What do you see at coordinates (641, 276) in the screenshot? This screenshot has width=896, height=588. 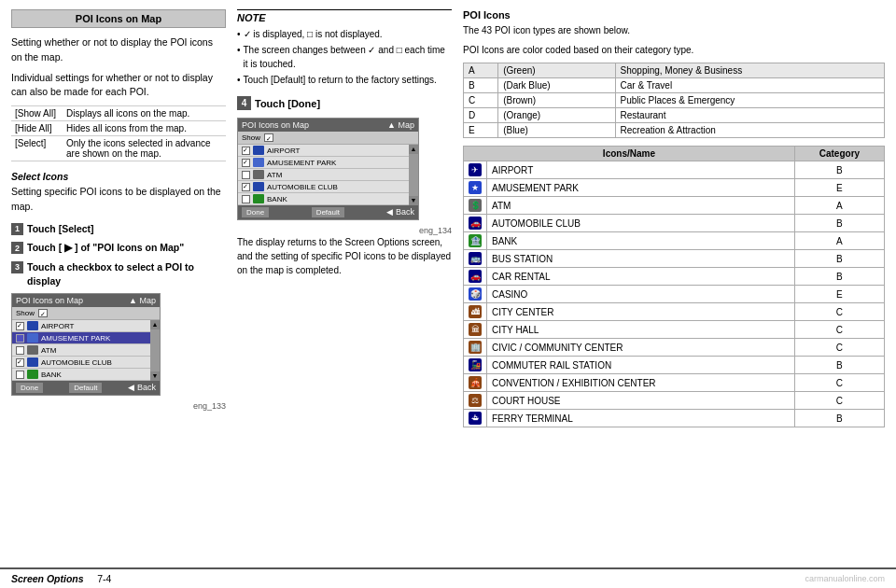 I see `poi-name: CAR RENTAL` at bounding box center [641, 276].